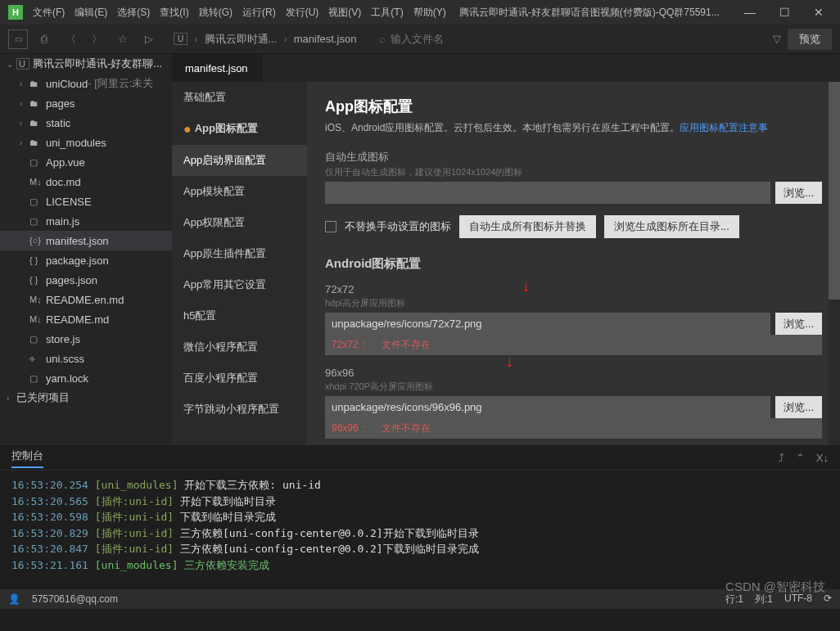 This screenshot has height=631, width=840. What do you see at coordinates (430, 13) in the screenshot?
I see `menu-help: 帮助(Y)` at bounding box center [430, 13].